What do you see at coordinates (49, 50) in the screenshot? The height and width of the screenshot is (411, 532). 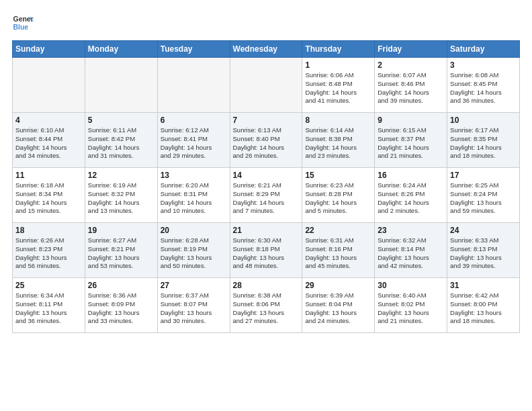 I see `dow-header-sunday: Sunday` at bounding box center [49, 50].